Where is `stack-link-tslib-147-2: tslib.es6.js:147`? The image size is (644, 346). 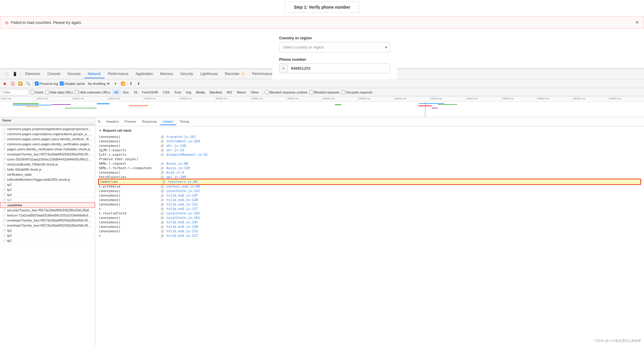
stack-link-tslib-147-2: tslib.es6.js:147 is located at coordinates (182, 222).